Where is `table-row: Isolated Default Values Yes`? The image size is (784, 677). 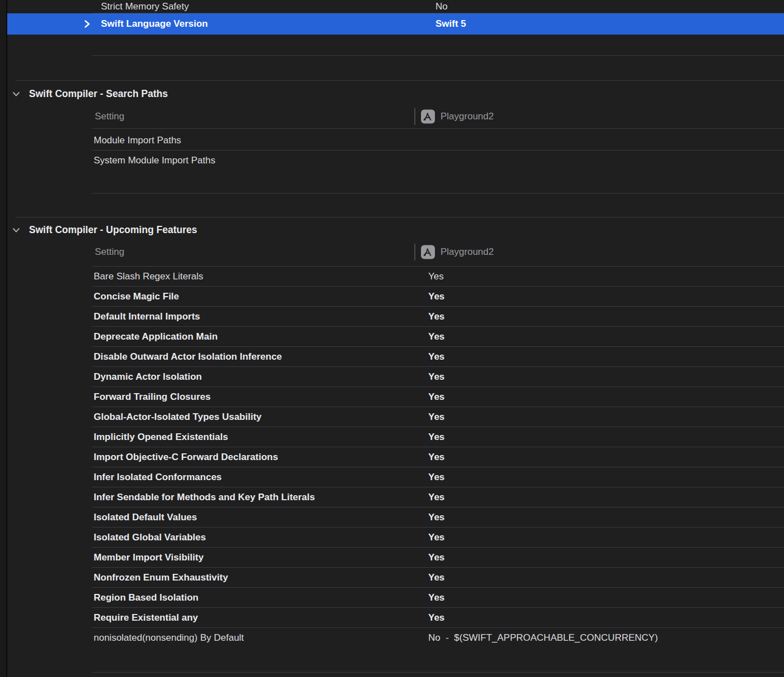
table-row: Isolated Default Values Yes is located at coordinates (392, 518).